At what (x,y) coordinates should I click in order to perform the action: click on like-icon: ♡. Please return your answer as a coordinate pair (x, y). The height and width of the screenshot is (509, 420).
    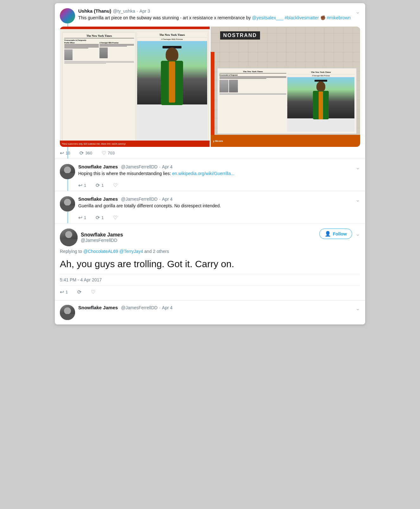
    Looking at the image, I should click on (104, 153).